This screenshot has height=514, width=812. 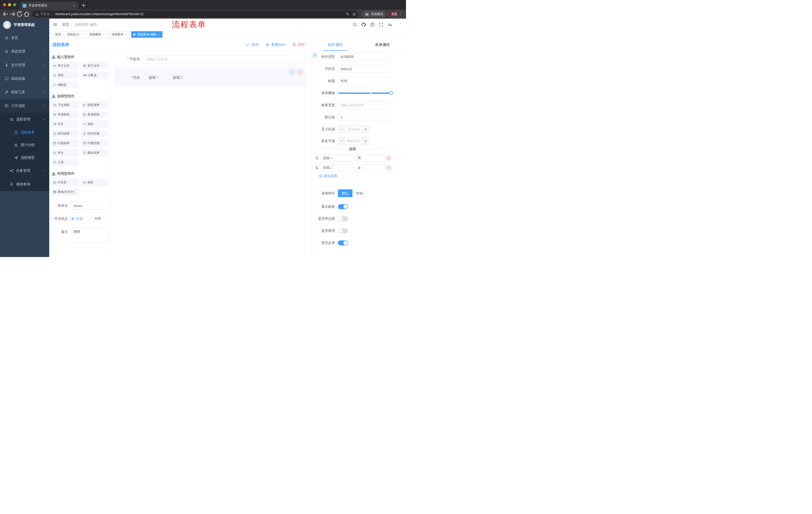 What do you see at coordinates (298, 45) in the screenshot?
I see `clear-button: 清空` at bounding box center [298, 45].